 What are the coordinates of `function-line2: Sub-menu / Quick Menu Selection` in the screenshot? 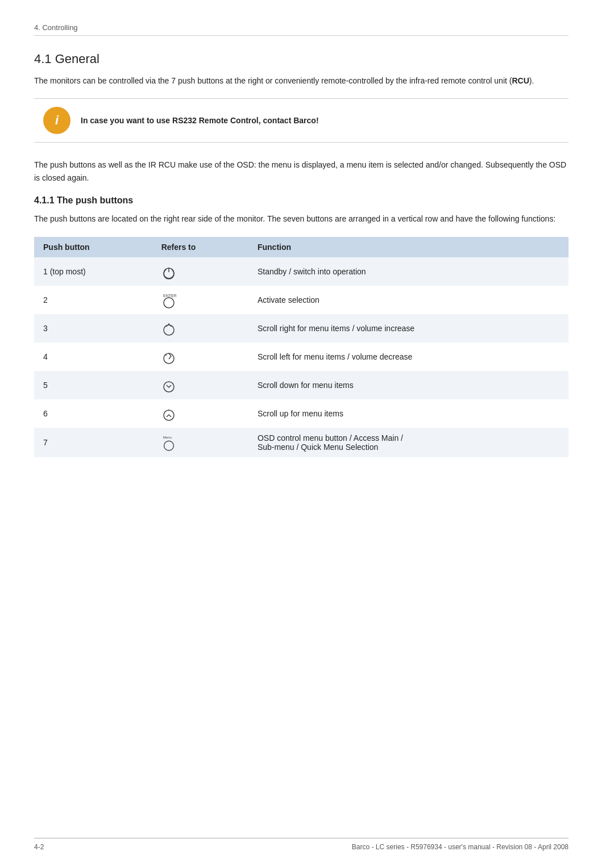 It's located at (318, 447).